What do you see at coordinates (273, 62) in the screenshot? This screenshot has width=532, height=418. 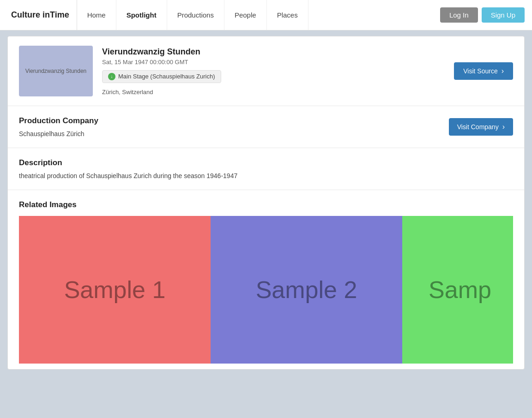 I see `event-date: Sat, 15 Mar 1947 00:00:00 GMT` at bounding box center [273, 62].